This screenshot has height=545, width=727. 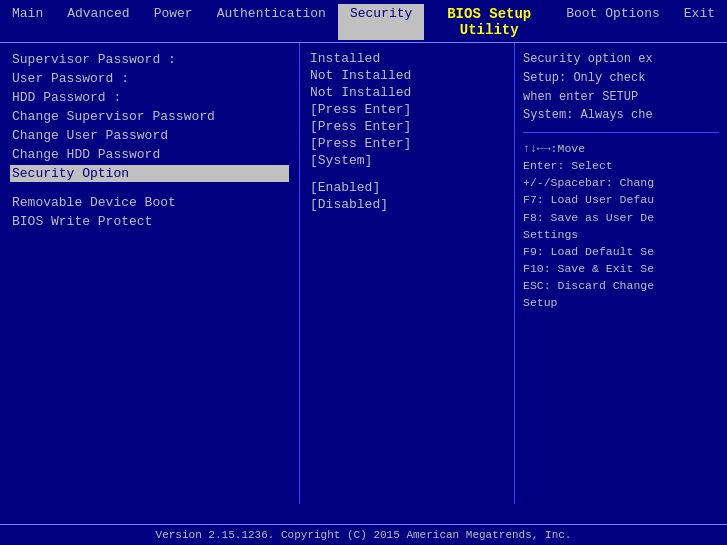 What do you see at coordinates (621, 286) in the screenshot?
I see `keybind-esc: ESC: Discard Change` at bounding box center [621, 286].